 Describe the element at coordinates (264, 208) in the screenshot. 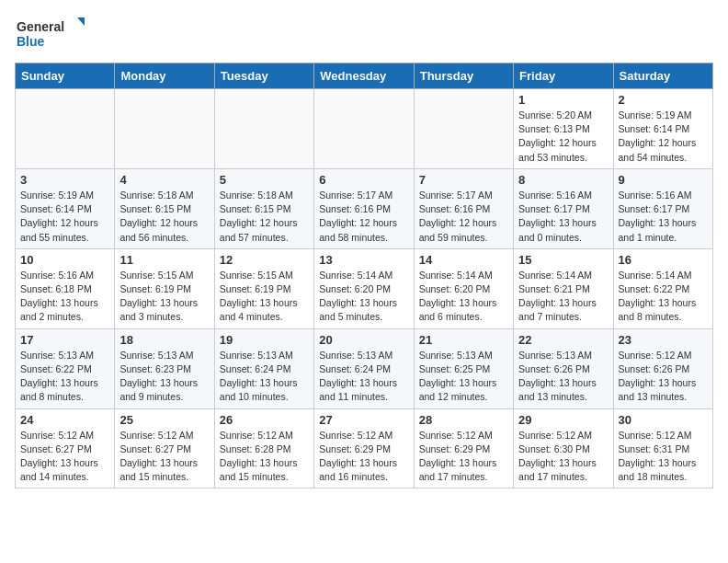

I see `calendar-day-5: 5Sunrise: 5:18 AMSunset: 6:15 PMDaylight…` at that location.